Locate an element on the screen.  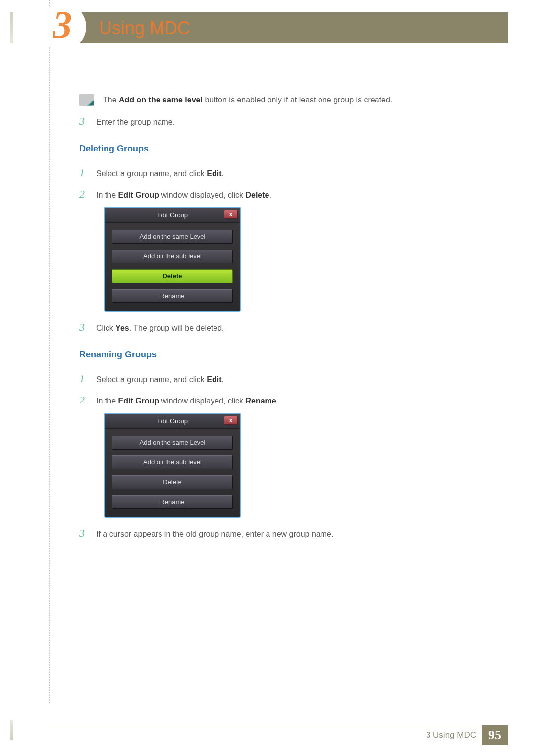
subheading-deleting: Deleting Groups is located at coordinates (270, 149).